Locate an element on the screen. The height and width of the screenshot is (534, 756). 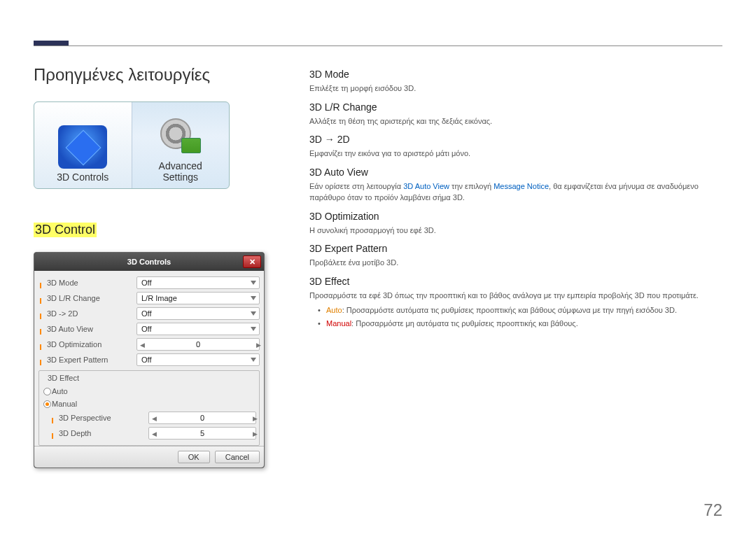
close-icon: ✕ is located at coordinates (252, 262).